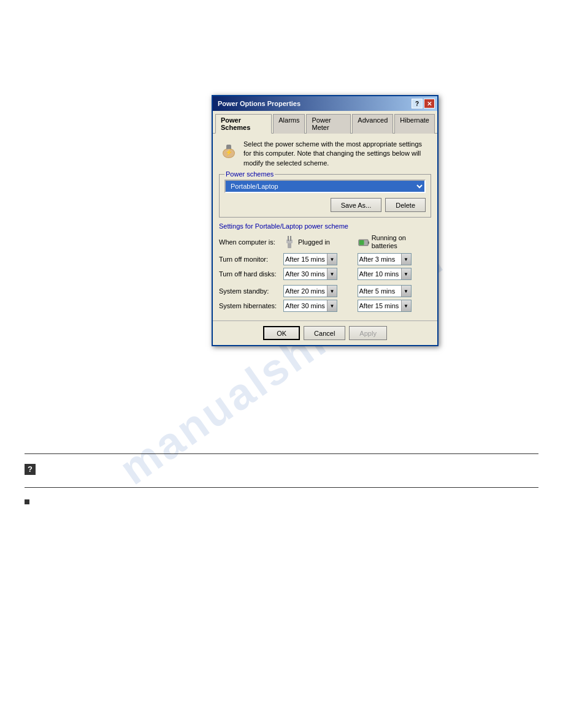 This screenshot has width=563, height=728. What do you see at coordinates (329, 124) in the screenshot?
I see `tab-power-meter: Power Meter` at bounding box center [329, 124].